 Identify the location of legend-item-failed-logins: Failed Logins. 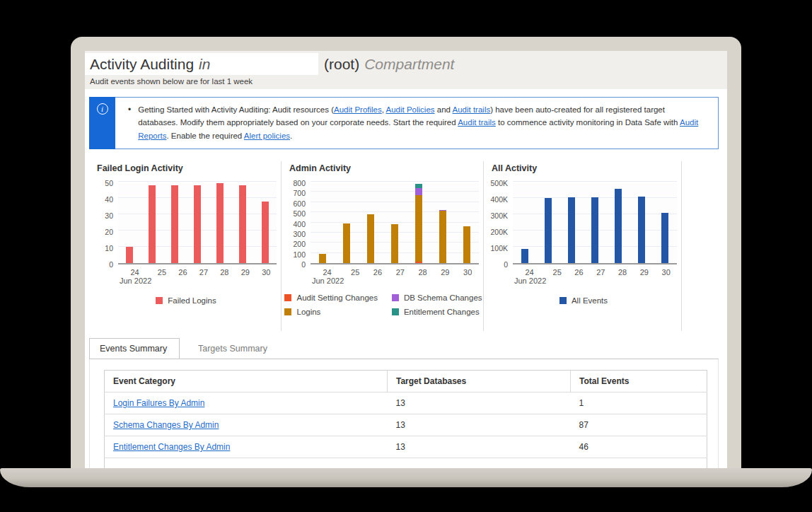
(185, 301).